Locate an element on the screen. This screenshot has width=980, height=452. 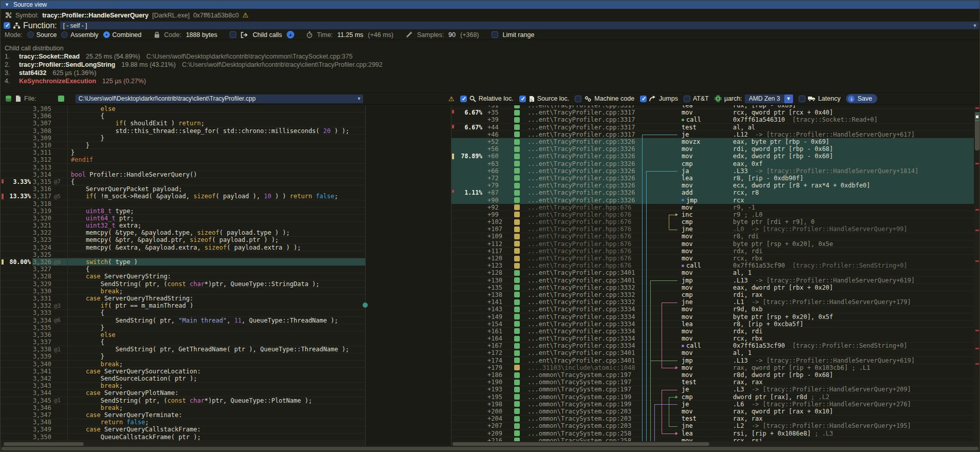
asm-row: 6.67%+44...ent\TracyProfiler.cpp:3317tes… is located at coordinates (716, 127).